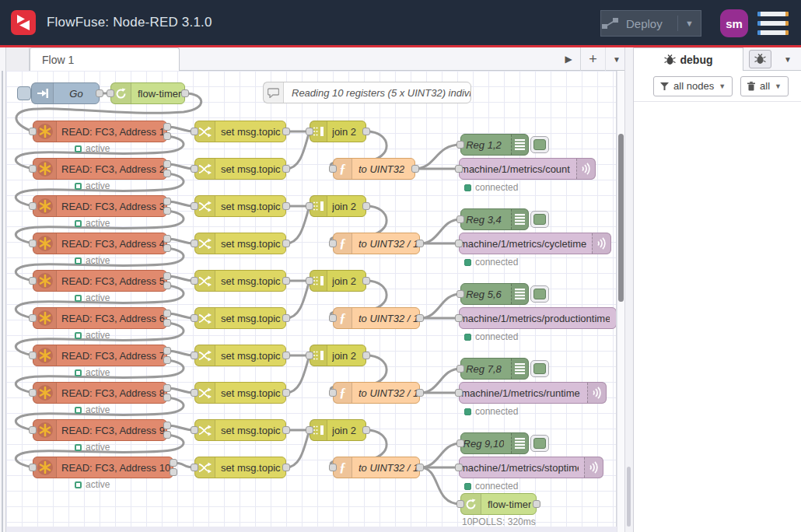  What do you see at coordinates (100, 131) in the screenshot?
I see `modbus-read-node: READ: FC3, Address 1` at bounding box center [100, 131].